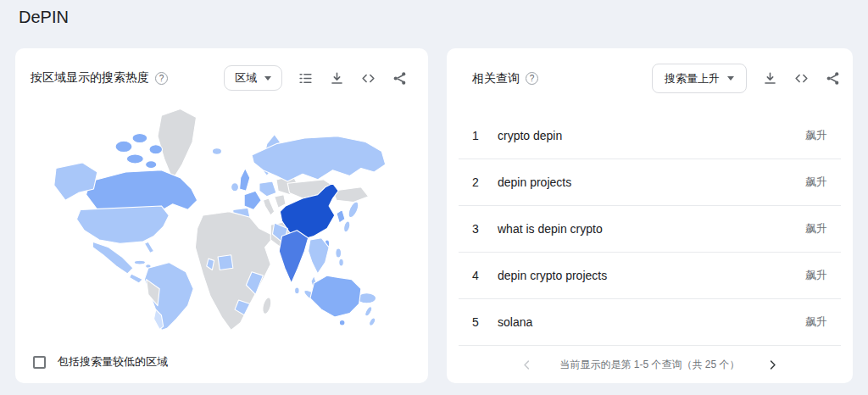 This screenshot has height=395, width=868. What do you see at coordinates (649, 276) in the screenshot?
I see `query-row: 4 depin crypto projects 飙升` at bounding box center [649, 276].